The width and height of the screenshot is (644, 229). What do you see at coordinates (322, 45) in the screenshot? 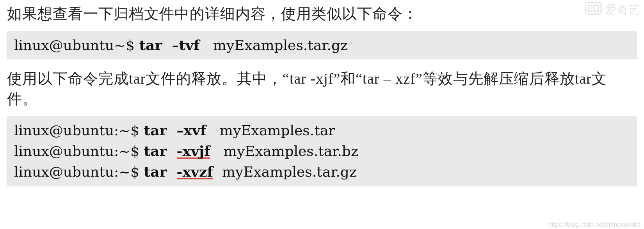
I see `code-line: linux@ubuntu~$ tar –tvf myExamples.tar.g…` at bounding box center [322, 45].